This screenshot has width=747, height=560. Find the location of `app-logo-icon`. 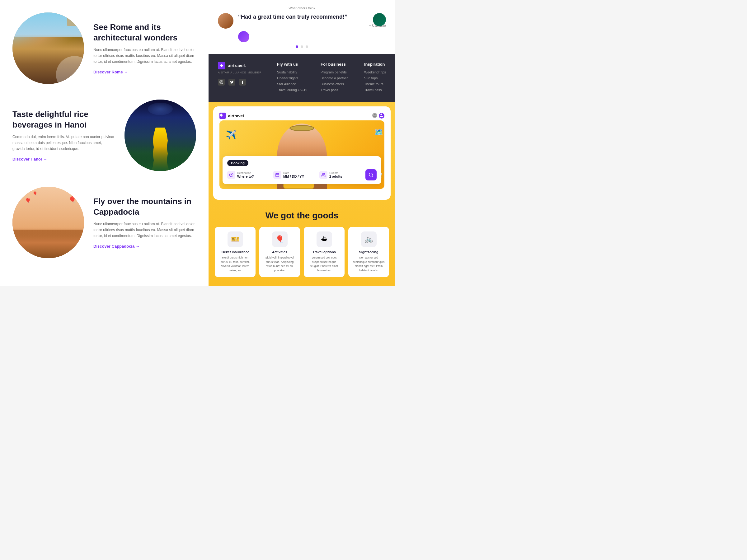

app-logo-icon is located at coordinates (223, 116).